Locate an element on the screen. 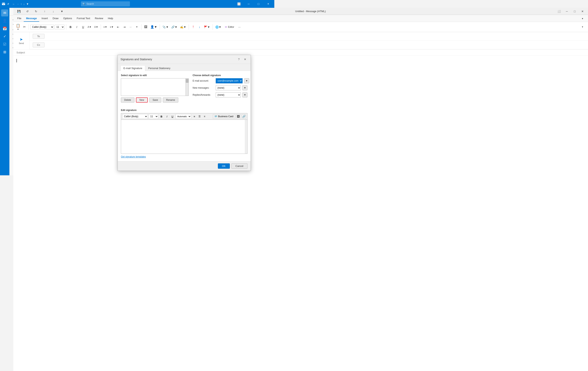 The image size is (588, 371). priority-low-btn: ↓ is located at coordinates (200, 27).